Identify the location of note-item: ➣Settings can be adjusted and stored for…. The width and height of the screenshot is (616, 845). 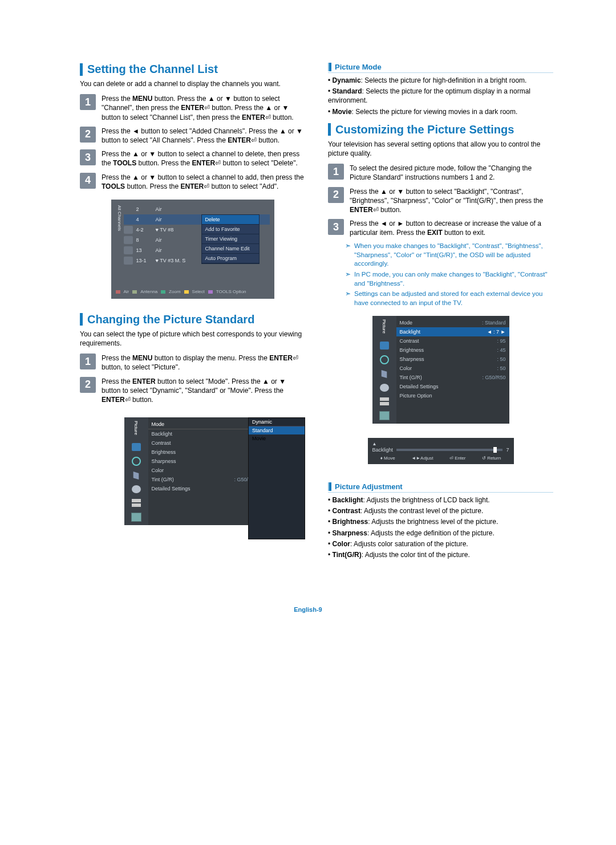
(449, 299).